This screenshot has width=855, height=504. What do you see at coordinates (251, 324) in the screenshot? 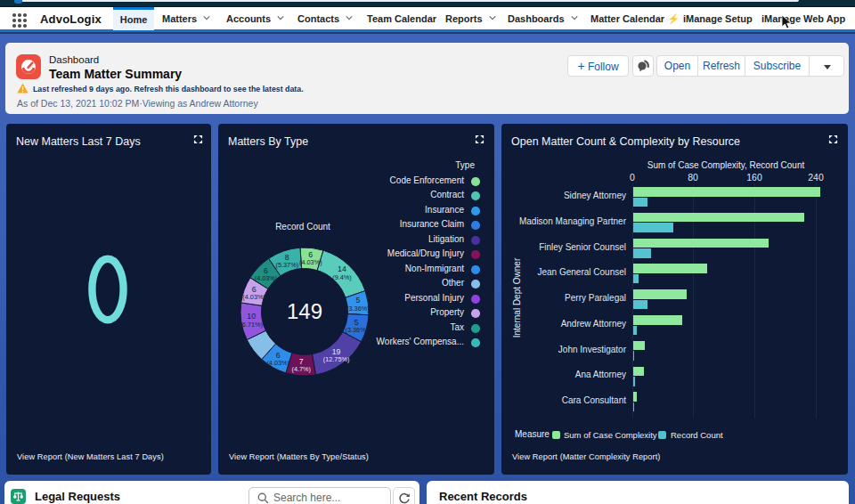
I see `svg-text: (6.71%)` at bounding box center [251, 324].